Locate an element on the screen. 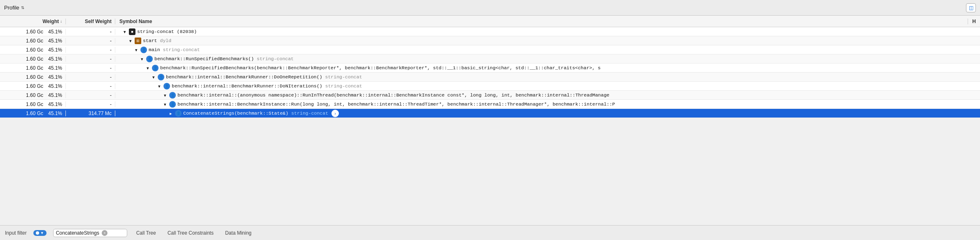 The width and height of the screenshot is (980, 240). table-row: 1.60 Gc45.1%-■string-concat (82038) is located at coordinates (490, 32).